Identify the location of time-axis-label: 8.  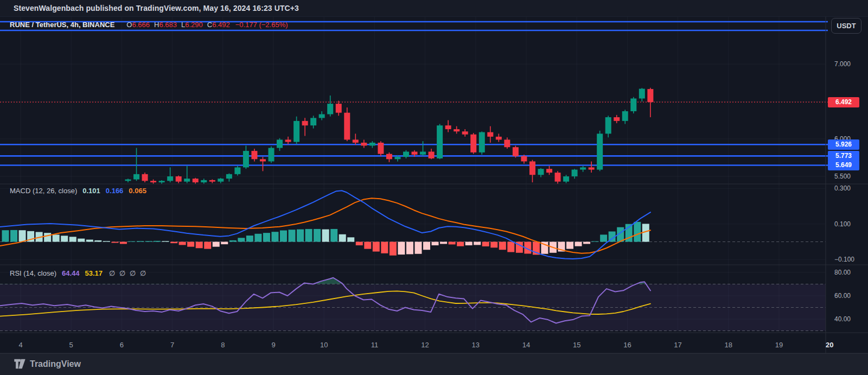
(222, 345).